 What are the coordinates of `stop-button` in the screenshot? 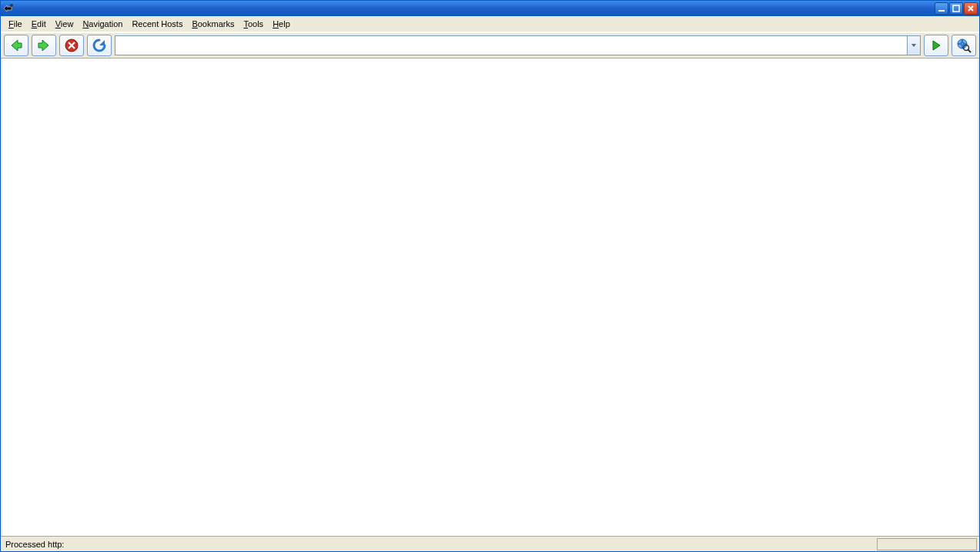 It's located at (72, 45).